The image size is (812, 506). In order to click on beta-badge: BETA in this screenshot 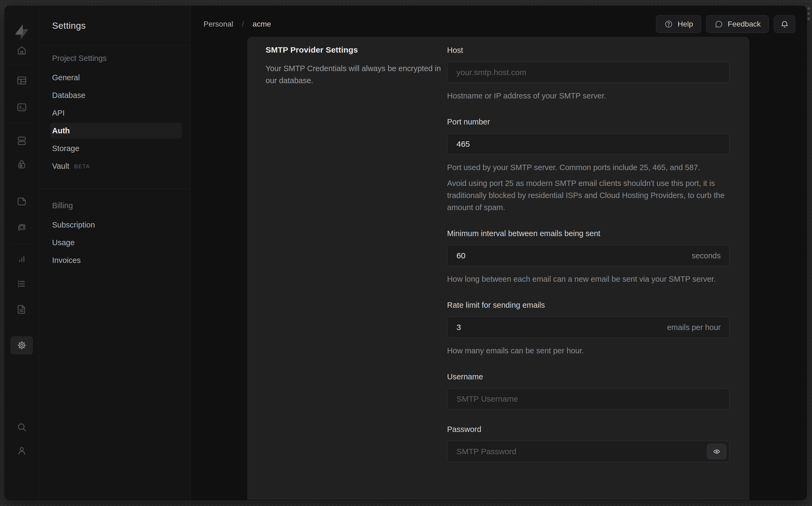, I will do `click(82, 166)`.